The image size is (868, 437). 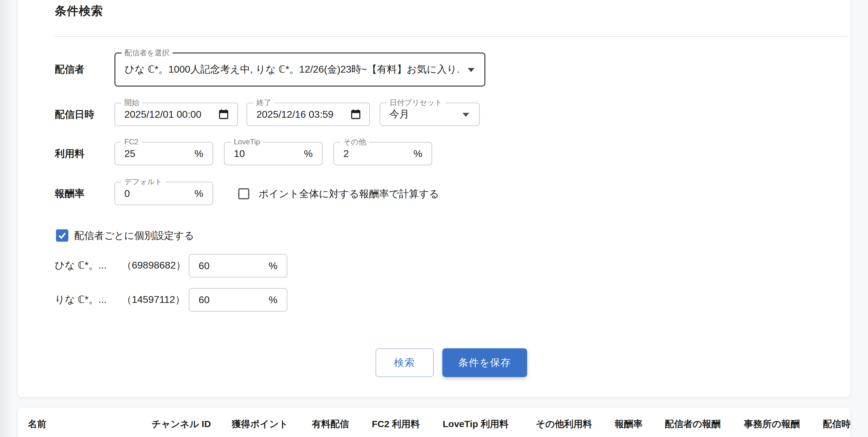 I want to click on column-header-name: 名前, so click(x=37, y=424).